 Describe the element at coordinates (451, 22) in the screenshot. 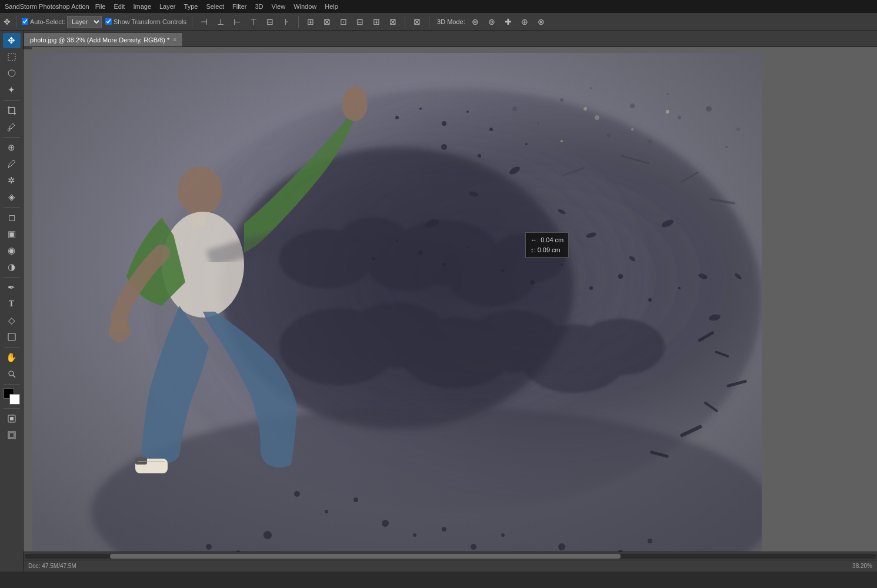

I see `3d-mode-label: 3D Mode:` at that location.